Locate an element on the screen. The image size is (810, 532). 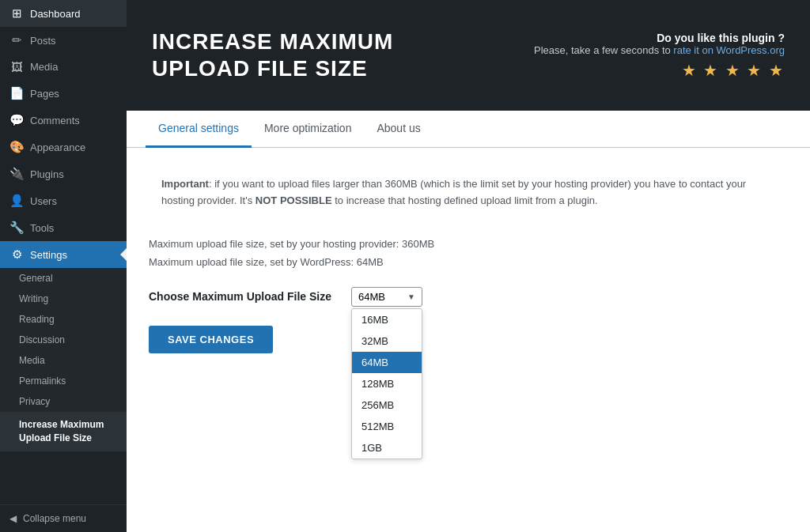
submenu-general: General is located at coordinates (63, 278).